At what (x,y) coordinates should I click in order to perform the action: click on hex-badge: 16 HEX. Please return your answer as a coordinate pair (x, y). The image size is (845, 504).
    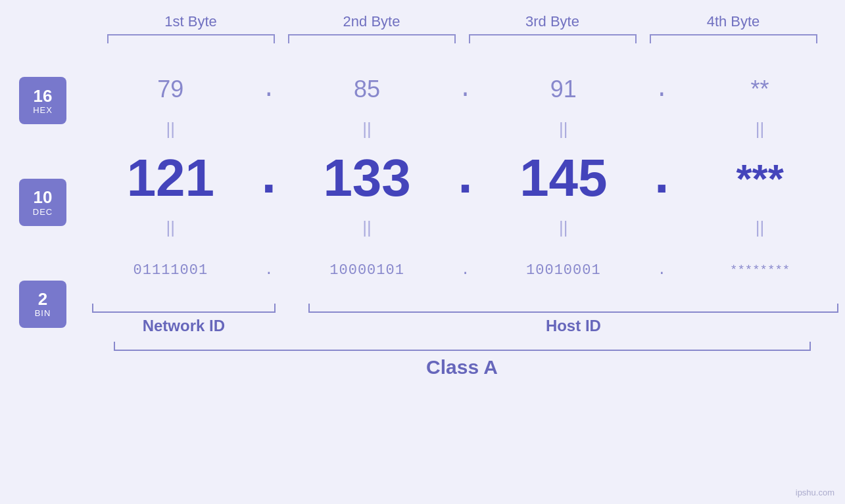
    Looking at the image, I should click on (43, 101).